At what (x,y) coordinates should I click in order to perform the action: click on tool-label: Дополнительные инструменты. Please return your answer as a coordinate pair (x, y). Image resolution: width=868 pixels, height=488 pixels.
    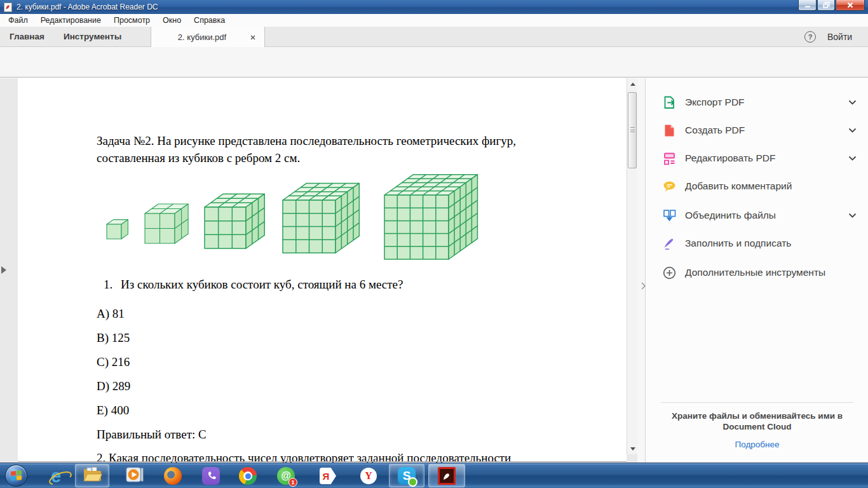
    Looking at the image, I should click on (755, 273).